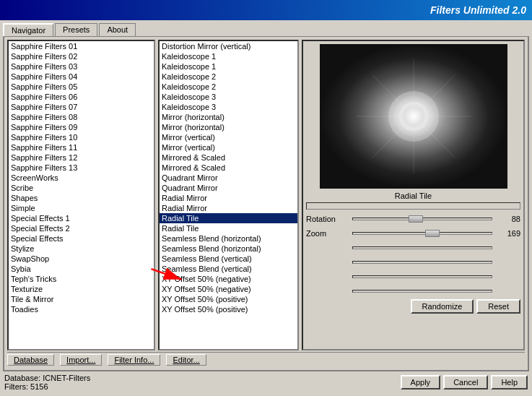 The width and height of the screenshot is (532, 396). I want to click on bottom-toolbar: Database Import... Filter Info... Editor…, so click(266, 360).